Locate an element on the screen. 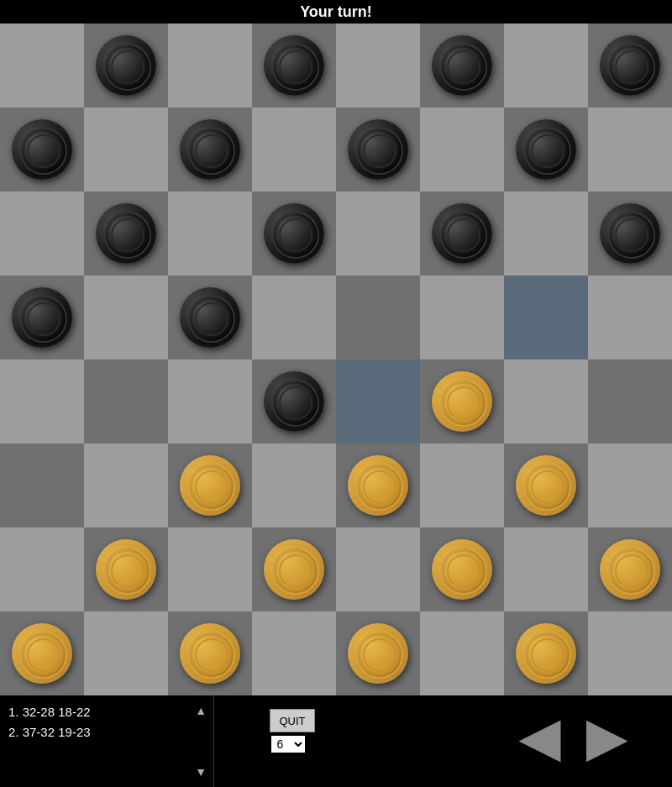 The height and width of the screenshot is (787, 672). move-line-1: 1. 32-28 18-22 is located at coordinates (107, 712).